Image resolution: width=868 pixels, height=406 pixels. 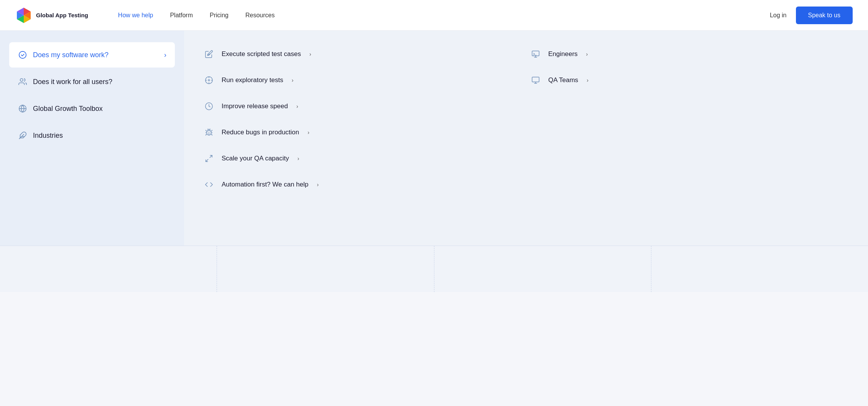 What do you see at coordinates (23, 109) in the screenshot?
I see `globe-icon` at bounding box center [23, 109].